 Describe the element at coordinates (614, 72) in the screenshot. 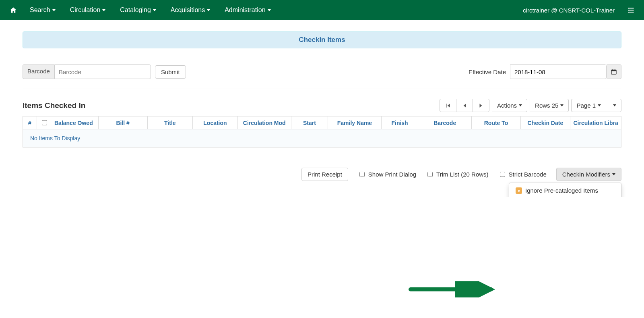

I see `calendar-icon` at that location.